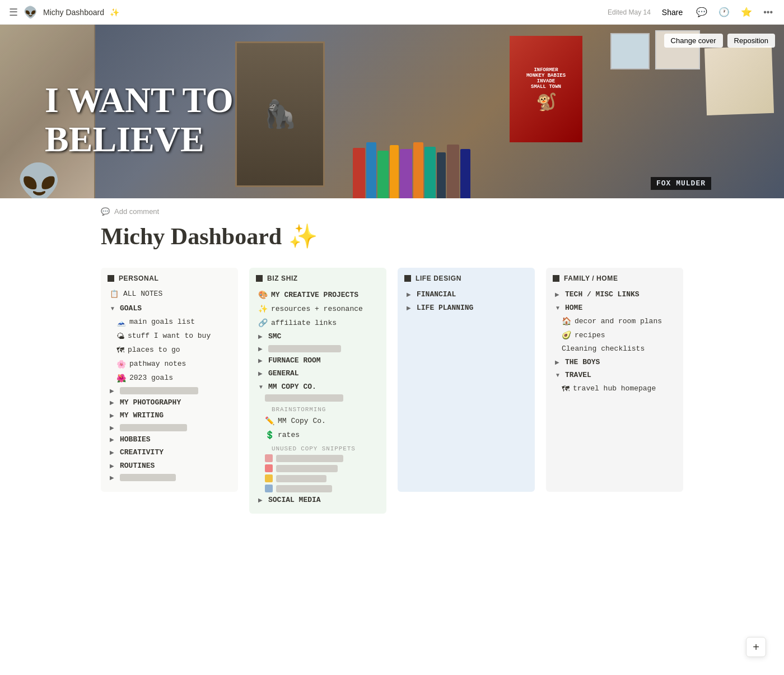 The image size is (784, 675). I want to click on my-photography-item: MY PHOTOGRAPHY, so click(169, 403).